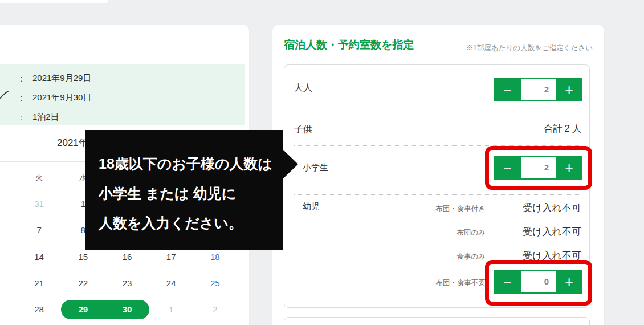  I want to click on infant-none-stepper: − 0 +, so click(538, 282).